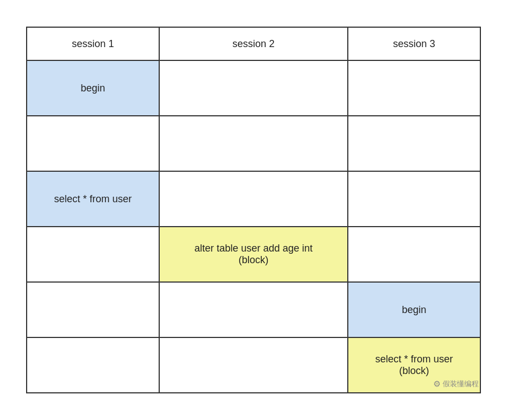 The height and width of the screenshot is (420, 507). What do you see at coordinates (253, 310) in the screenshot?
I see `table-row-4: begin` at bounding box center [253, 310].